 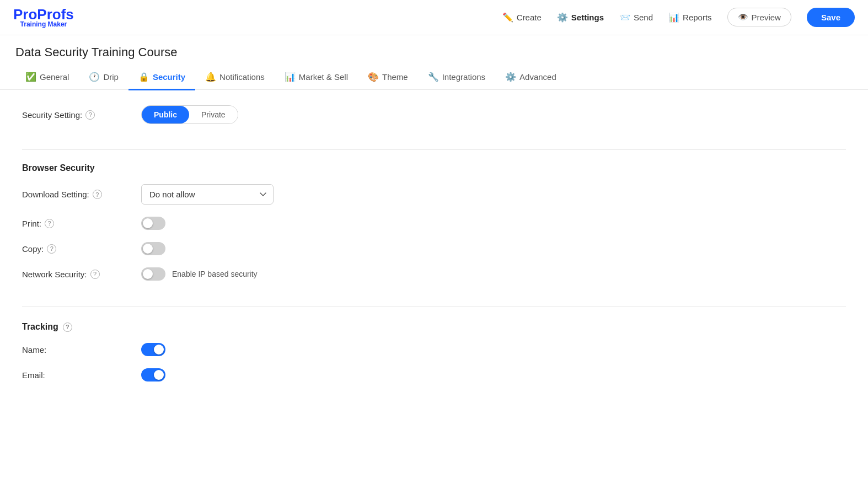 What do you see at coordinates (508, 18) in the screenshot?
I see `create-icon: ✏️` at bounding box center [508, 18].